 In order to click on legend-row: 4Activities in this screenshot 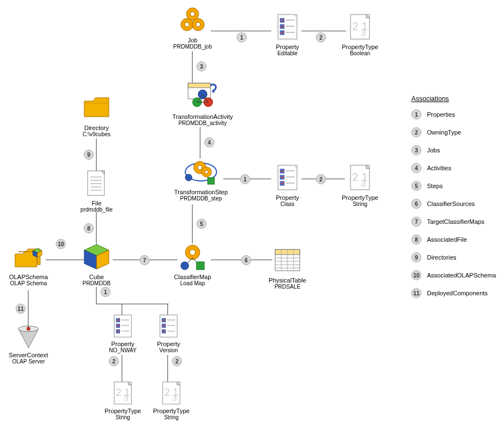, I will do `click(453, 168)`.